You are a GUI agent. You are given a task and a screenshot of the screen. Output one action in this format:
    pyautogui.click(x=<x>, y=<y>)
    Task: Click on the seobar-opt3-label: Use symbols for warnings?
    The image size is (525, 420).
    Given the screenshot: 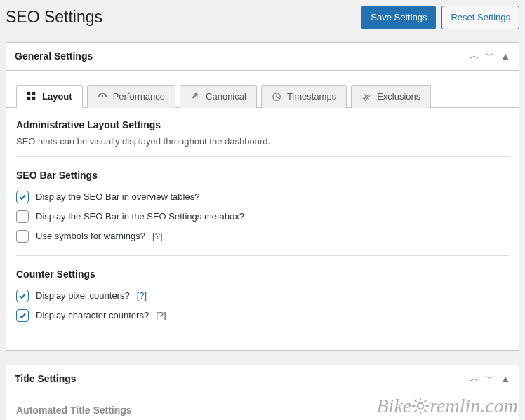 What is the action you would take?
    pyautogui.click(x=91, y=236)
    